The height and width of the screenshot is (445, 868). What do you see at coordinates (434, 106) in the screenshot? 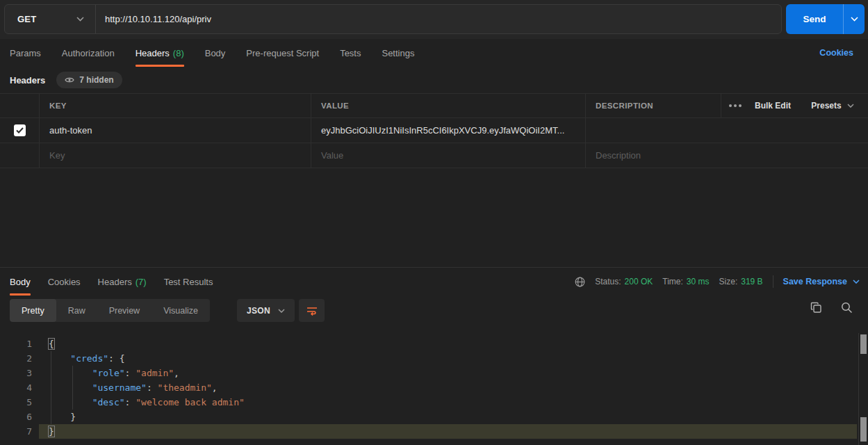
I see `table-header-row: KEY VALUE DESCRIPTION Bulk Edit Presets` at bounding box center [434, 106].